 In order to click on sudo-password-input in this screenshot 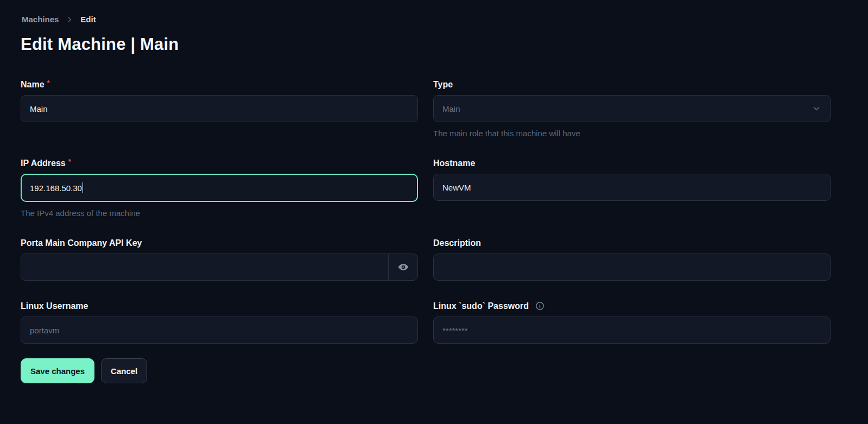, I will do `click(632, 330)`.